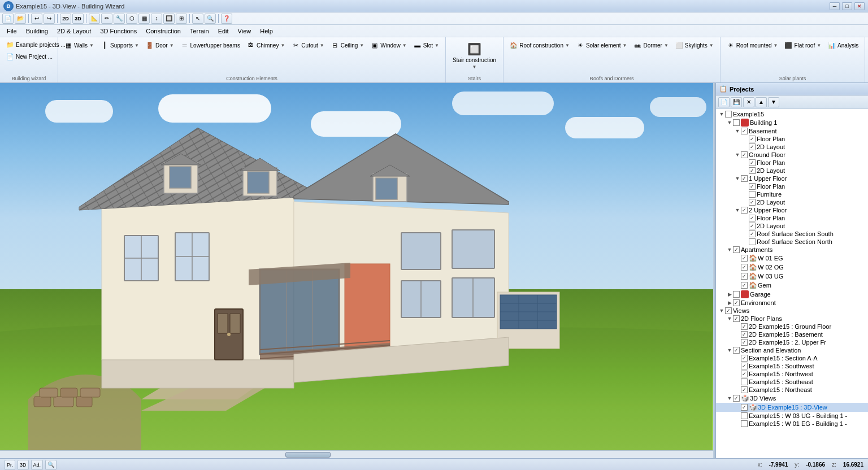  What do you see at coordinates (792, 202) in the screenshot?
I see `tree-item-11: 2D Layout` at bounding box center [792, 202].